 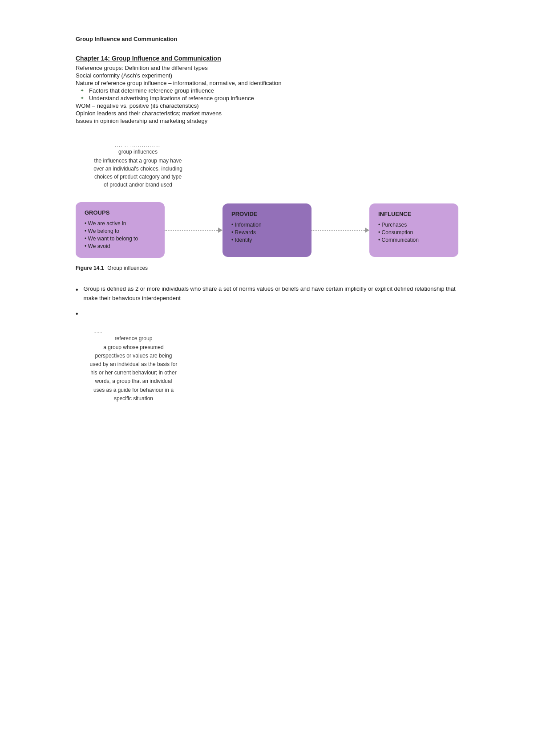 I want to click on groups-item: We belong to, so click(x=120, y=231).